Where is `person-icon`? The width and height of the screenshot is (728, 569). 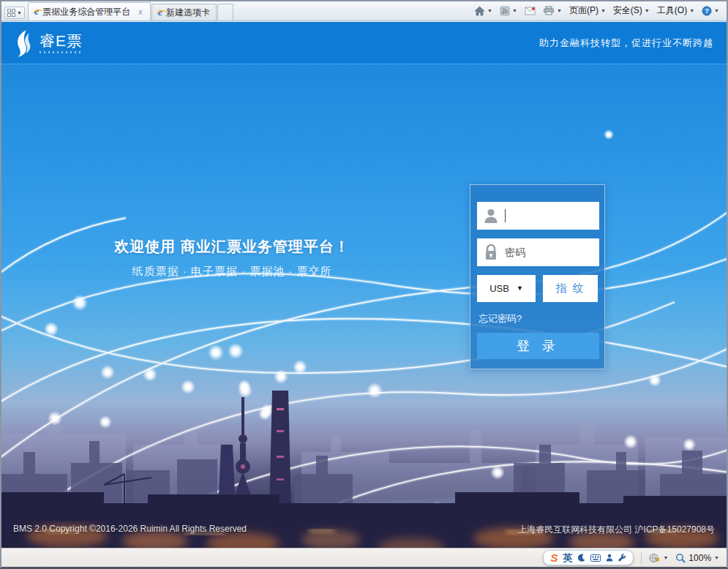
person-icon is located at coordinates (609, 557).